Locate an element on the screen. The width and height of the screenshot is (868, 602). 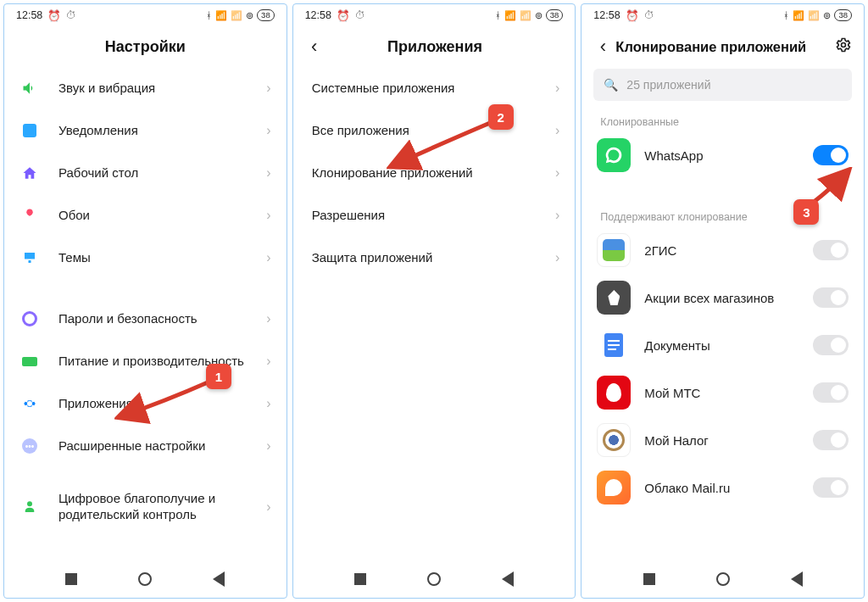
search-icon: 🔍 is located at coordinates (610, 85).